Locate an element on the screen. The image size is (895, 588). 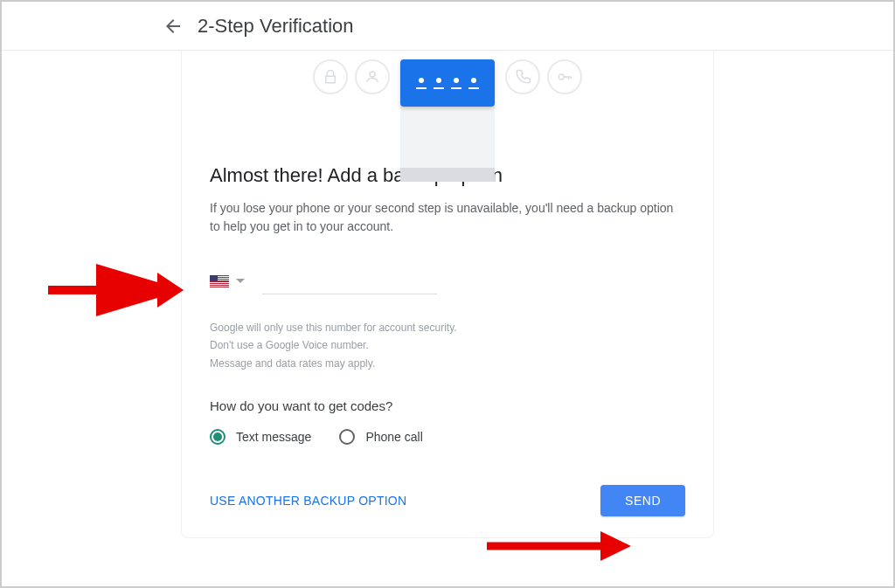
disclaimer-line: Google will only use this number for acc… is located at coordinates (448, 328).